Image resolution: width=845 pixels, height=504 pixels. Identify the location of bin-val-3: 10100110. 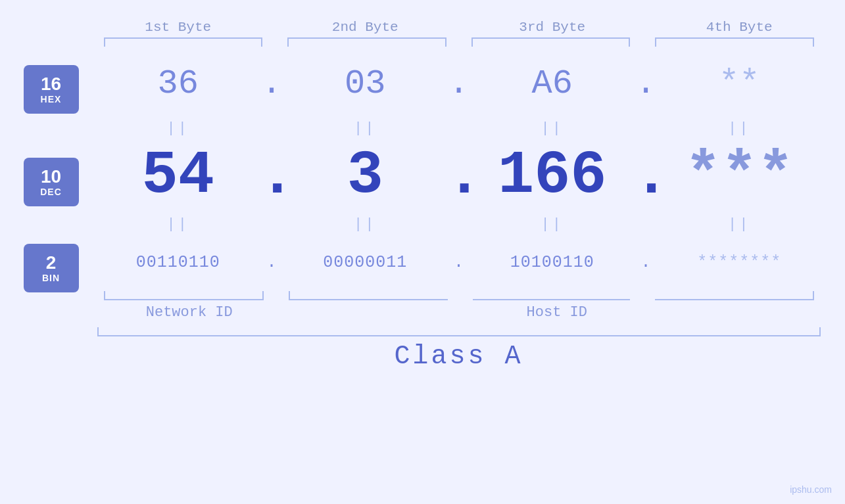
(552, 263).